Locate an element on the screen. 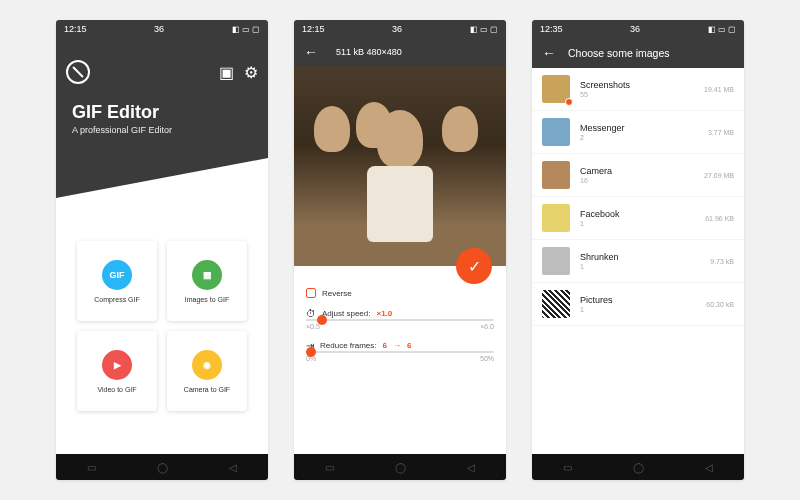  image-icon: ▦ is located at coordinates (207, 275).